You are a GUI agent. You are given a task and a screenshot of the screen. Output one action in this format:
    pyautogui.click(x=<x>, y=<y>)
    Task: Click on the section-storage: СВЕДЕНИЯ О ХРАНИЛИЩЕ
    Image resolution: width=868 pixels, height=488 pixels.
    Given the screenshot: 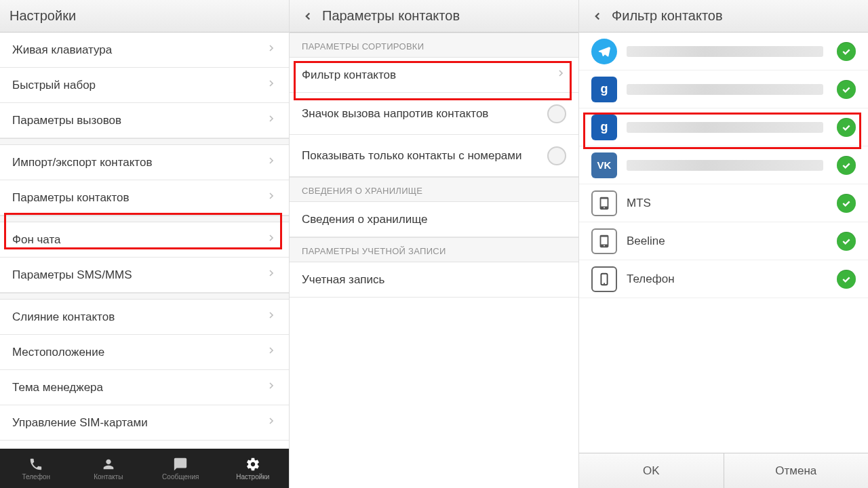 What is the action you would take?
    pyautogui.click(x=434, y=190)
    